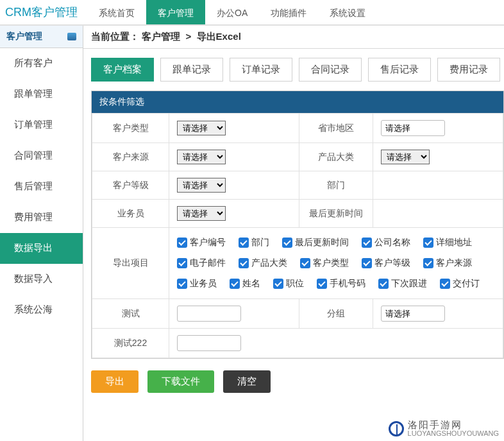  I want to click on export-field-9: 客户来源, so click(448, 263).